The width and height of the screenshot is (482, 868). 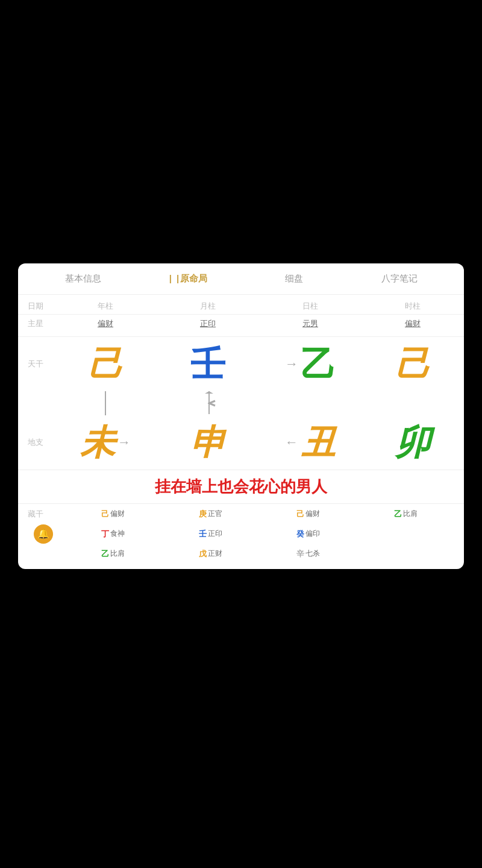 I want to click on tiangan-day: → 乙, so click(x=310, y=364).